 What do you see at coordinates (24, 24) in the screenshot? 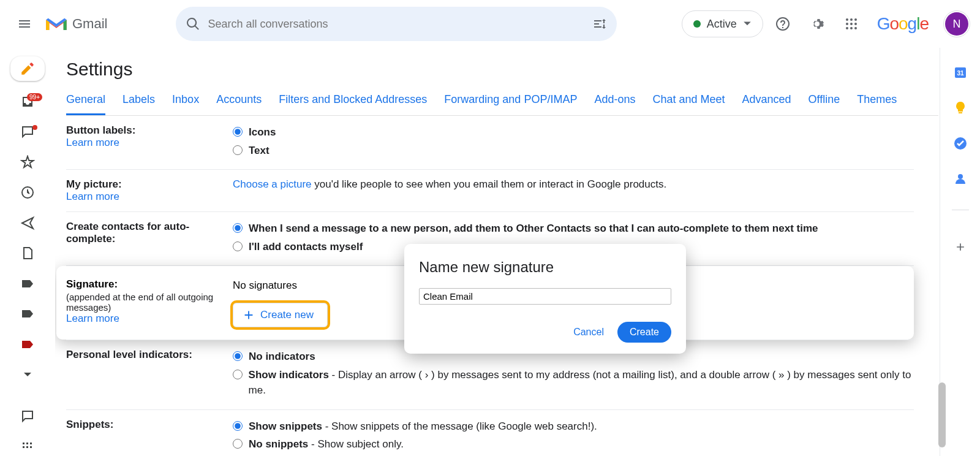
I see `main-menu-button` at bounding box center [24, 24].